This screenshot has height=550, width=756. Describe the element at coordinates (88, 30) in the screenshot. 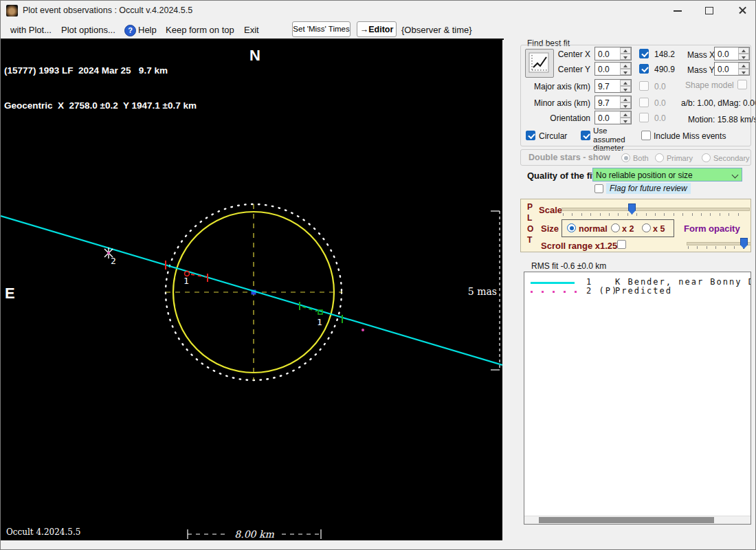

I see `menu-plot-options: Plot options...` at that location.